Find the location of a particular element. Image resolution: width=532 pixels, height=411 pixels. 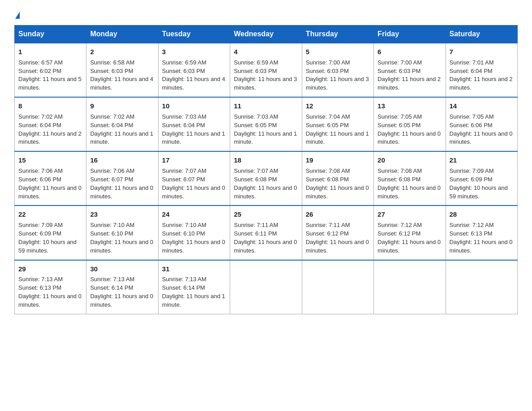

calendar-cell: 10Sunrise: 7:03 AMSunset: 6:04 PMDayligh… is located at coordinates (194, 124).